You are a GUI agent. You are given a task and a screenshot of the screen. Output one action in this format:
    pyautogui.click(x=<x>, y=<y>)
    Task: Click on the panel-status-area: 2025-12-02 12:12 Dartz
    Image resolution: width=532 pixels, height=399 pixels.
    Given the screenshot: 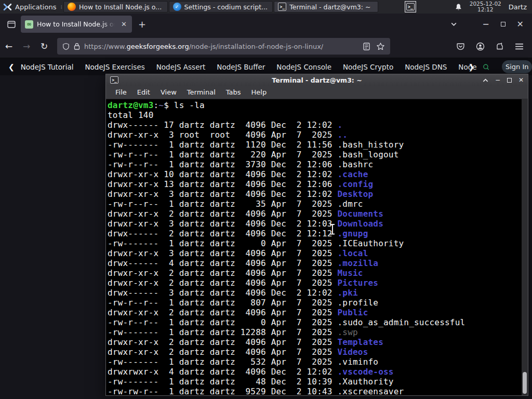 What is the action you would take?
    pyautogui.click(x=494, y=7)
    